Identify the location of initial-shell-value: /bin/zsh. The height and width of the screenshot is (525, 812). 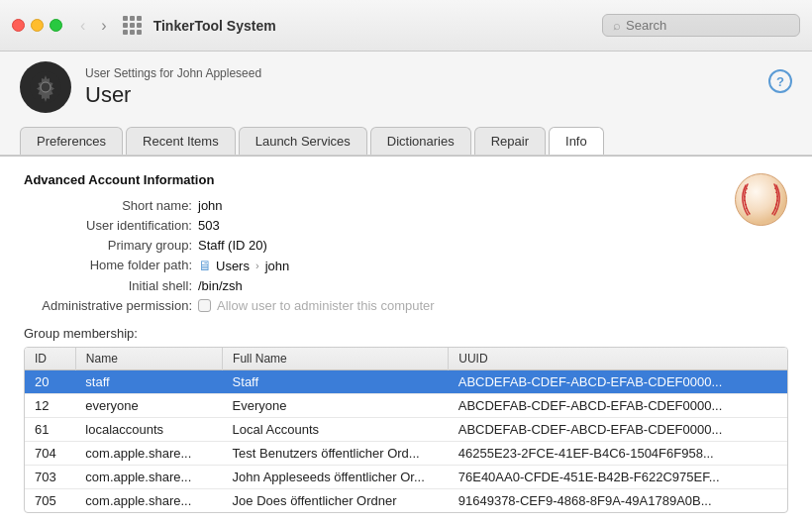
(493, 285).